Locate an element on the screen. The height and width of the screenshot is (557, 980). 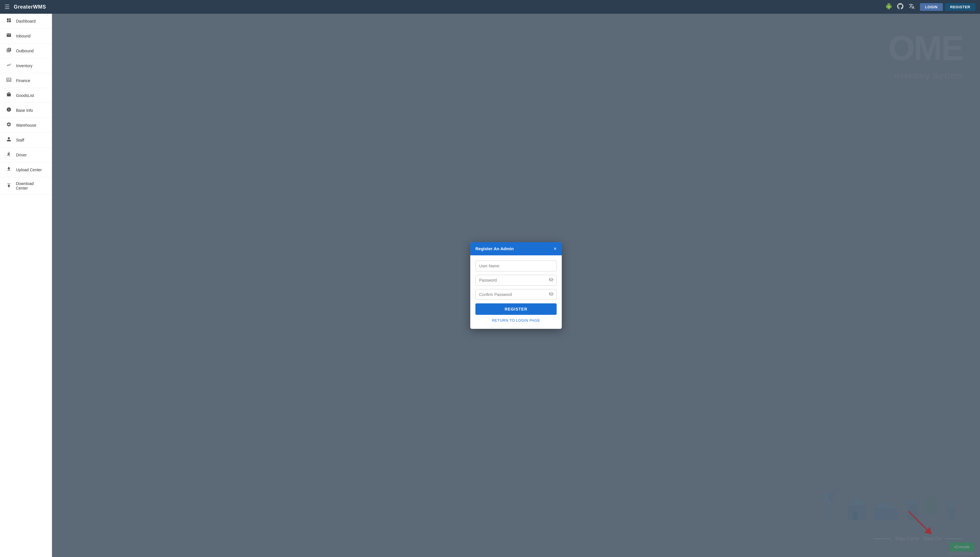
login-button: LOGIN is located at coordinates (931, 7).